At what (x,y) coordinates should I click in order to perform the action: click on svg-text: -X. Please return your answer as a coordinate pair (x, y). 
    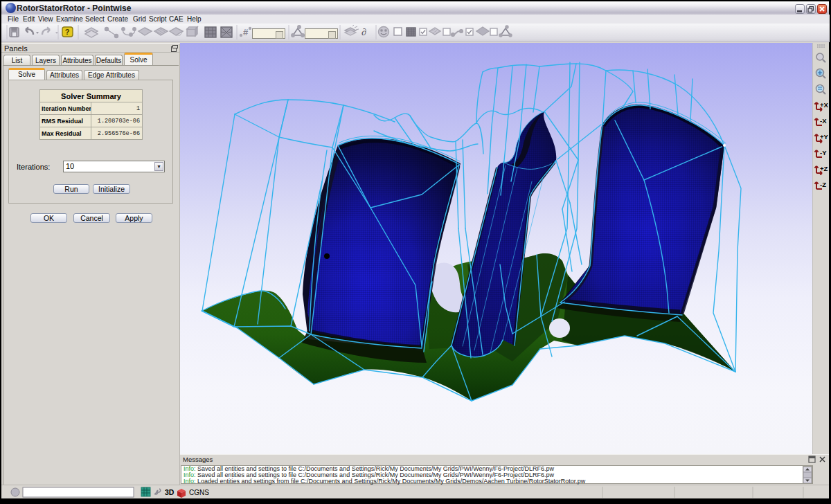
    Looking at the image, I should click on (823, 120).